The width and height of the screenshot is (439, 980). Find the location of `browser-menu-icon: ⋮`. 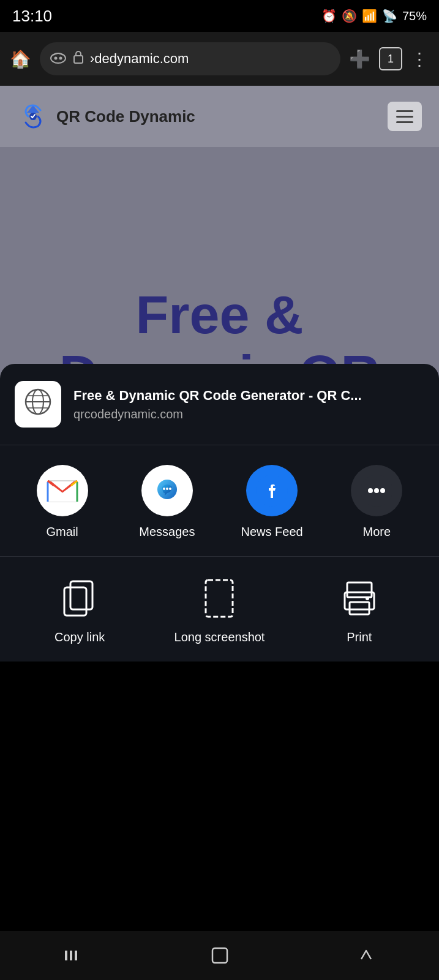

browser-menu-icon: ⋮ is located at coordinates (420, 59).